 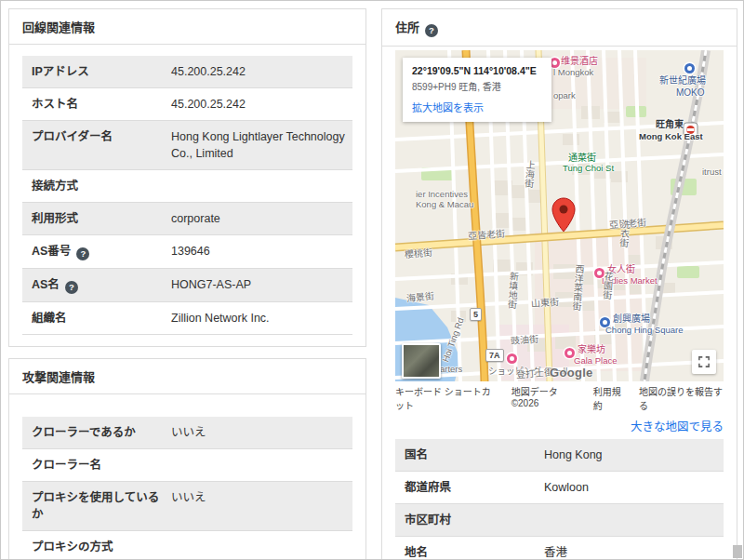 I want to click on table-row: ホスト名 45.200.25.242, so click(x=188, y=104).